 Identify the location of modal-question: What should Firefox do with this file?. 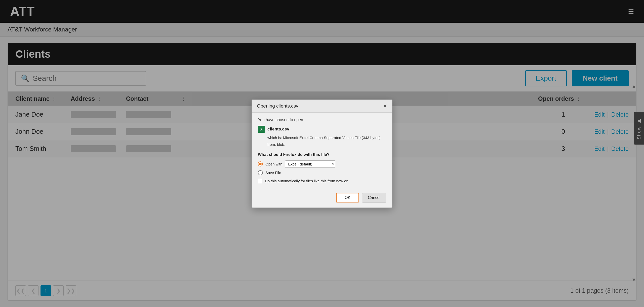
(322, 155).